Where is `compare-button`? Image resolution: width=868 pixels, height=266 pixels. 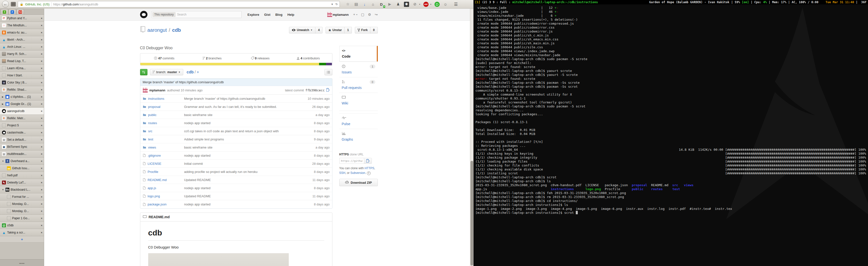
compare-button is located at coordinates (144, 72).